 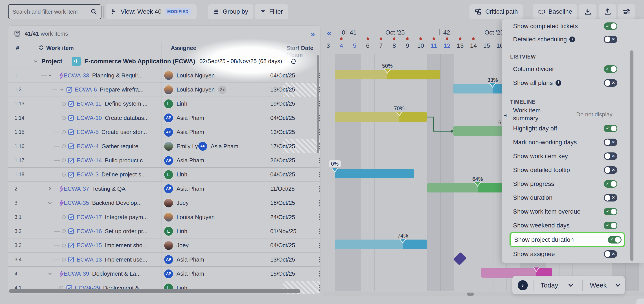 What do you see at coordinates (117, 203) in the screenshot?
I see `work-item-title: Backend Develop...` at bounding box center [117, 203].